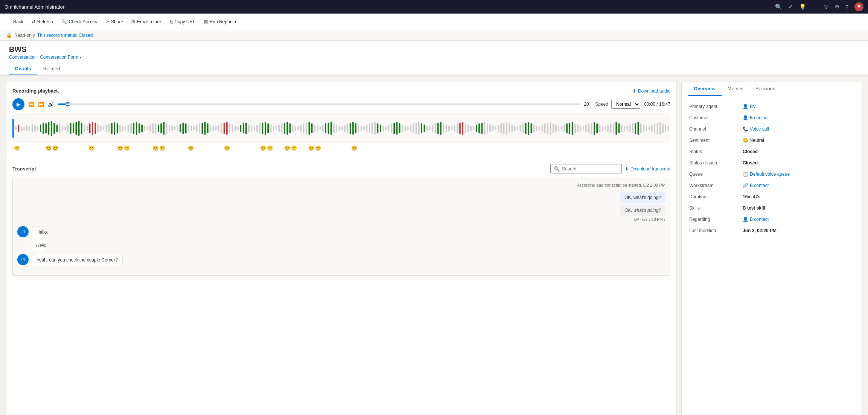  Describe the element at coordinates (220, 22) in the screenshot. I see `run-report-button: ▤ Run Report ▾` at that location.